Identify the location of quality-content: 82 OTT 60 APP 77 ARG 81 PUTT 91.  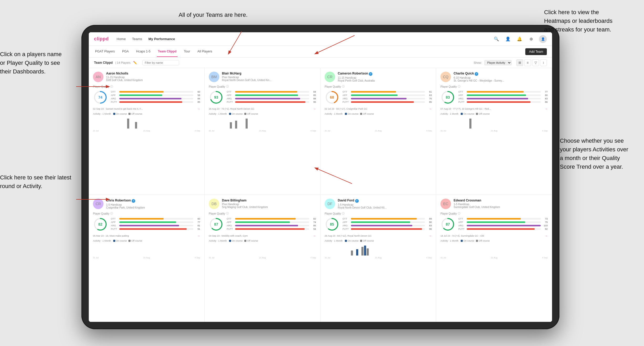
(147, 224).